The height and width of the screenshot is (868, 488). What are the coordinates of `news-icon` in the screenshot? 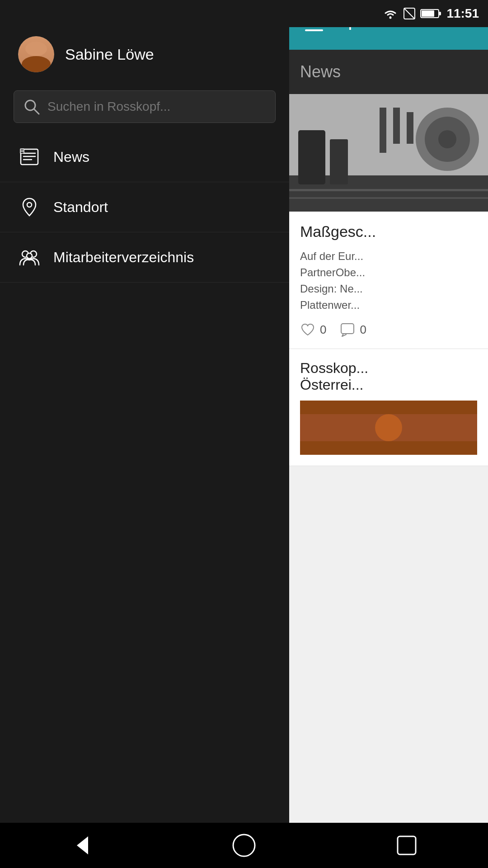 It's located at (29, 157).